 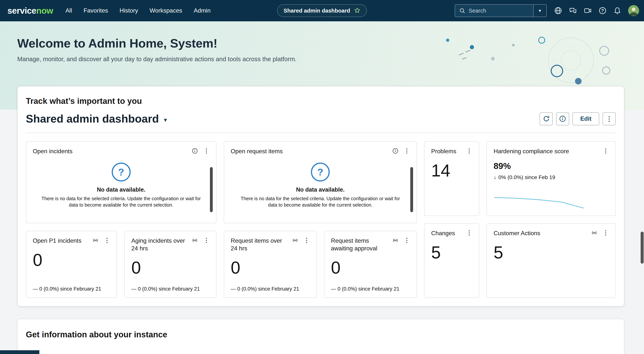 I want to click on instance-info-title: Get information about your instance, so click(x=321, y=335).